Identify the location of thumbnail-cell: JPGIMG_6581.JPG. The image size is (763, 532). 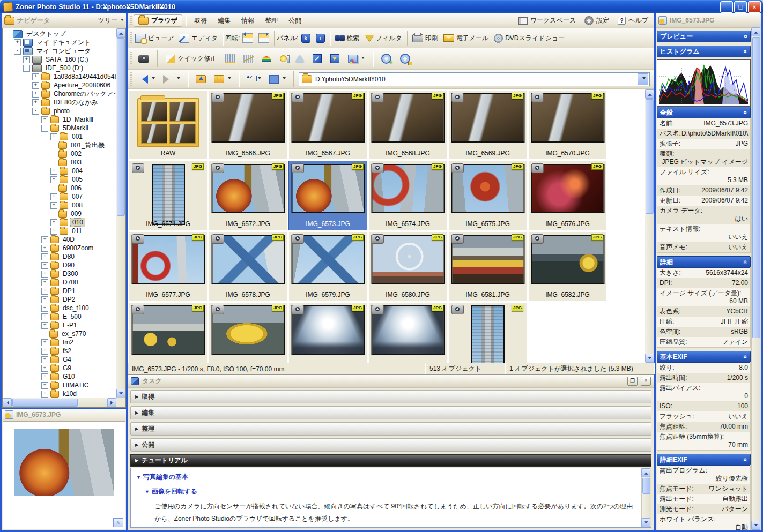
(488, 266).